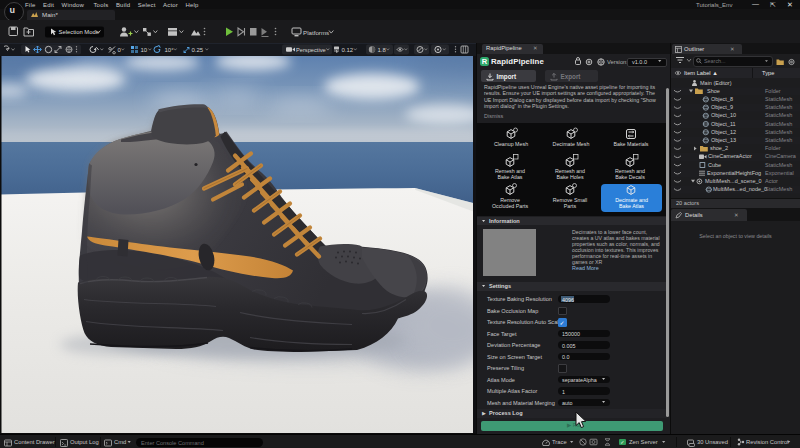  What do you see at coordinates (316, 32) in the screenshot?
I see `svg-text: Platforms` at bounding box center [316, 32].